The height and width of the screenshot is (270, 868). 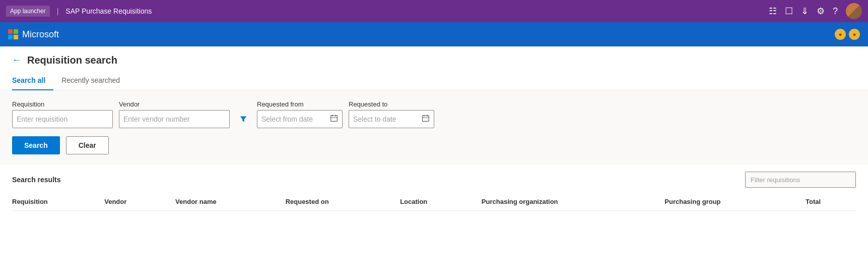 I want to click on tab-search-all: Search all, so click(x=33, y=81).